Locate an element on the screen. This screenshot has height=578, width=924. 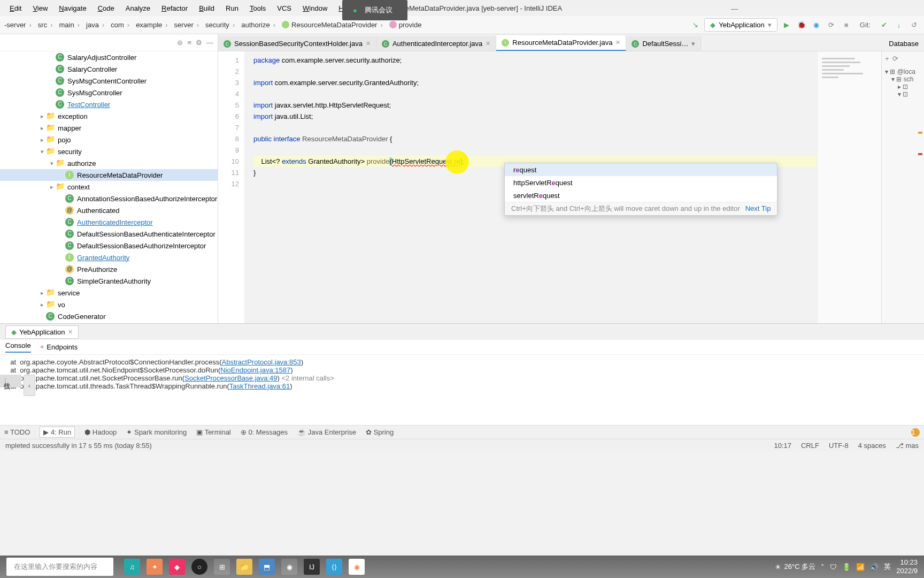
menu-vcs: VCS is located at coordinates (284, 9).